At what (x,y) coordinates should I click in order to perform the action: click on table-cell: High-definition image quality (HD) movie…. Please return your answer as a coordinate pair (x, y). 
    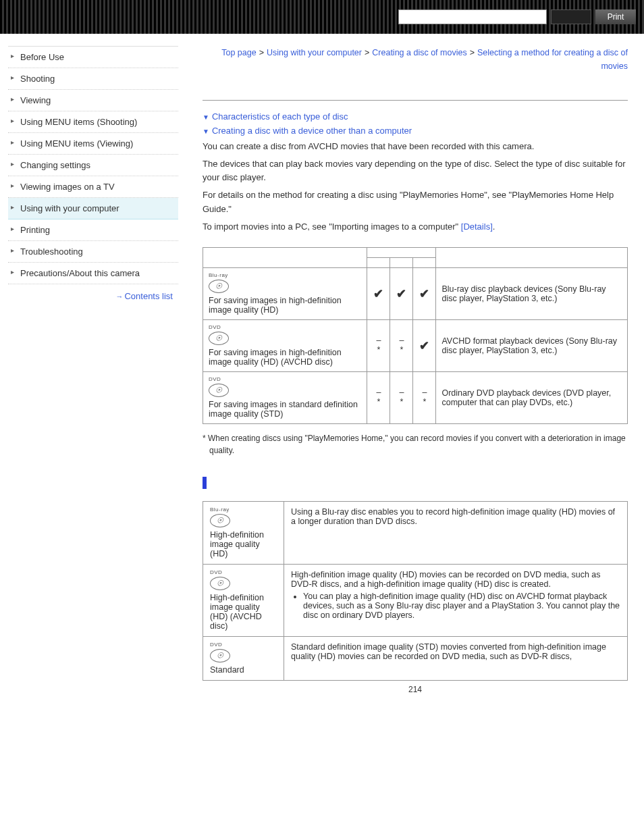
    Looking at the image, I should click on (456, 600).